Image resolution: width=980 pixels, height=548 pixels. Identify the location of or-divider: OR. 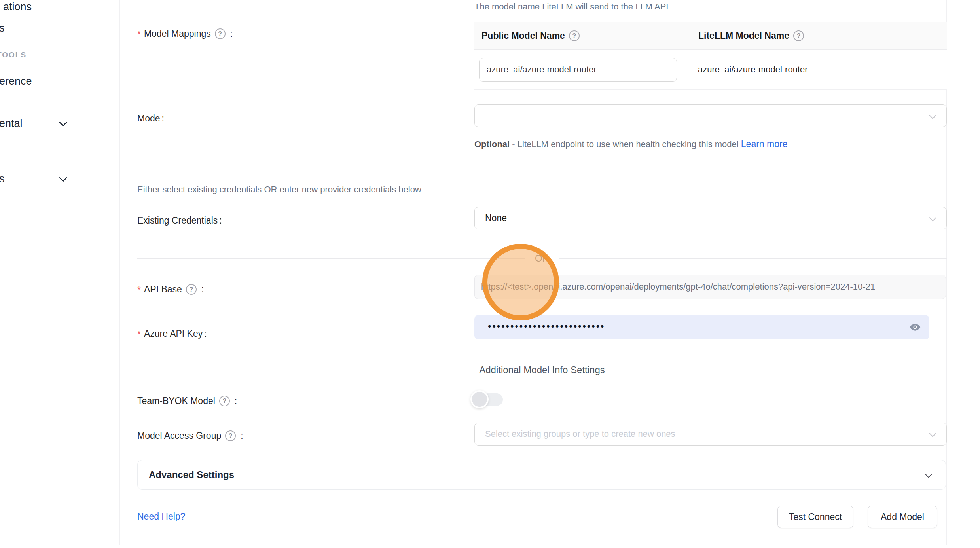
(542, 258).